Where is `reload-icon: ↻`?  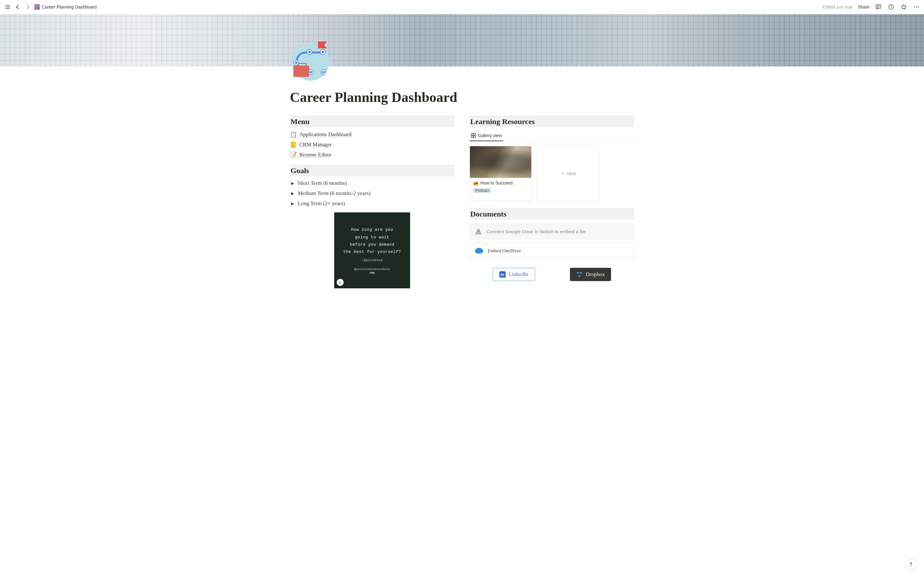 reload-icon: ↻ is located at coordinates (340, 283).